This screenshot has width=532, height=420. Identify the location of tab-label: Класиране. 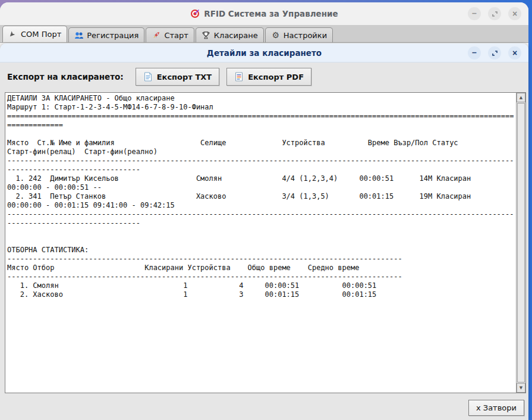
(236, 36).